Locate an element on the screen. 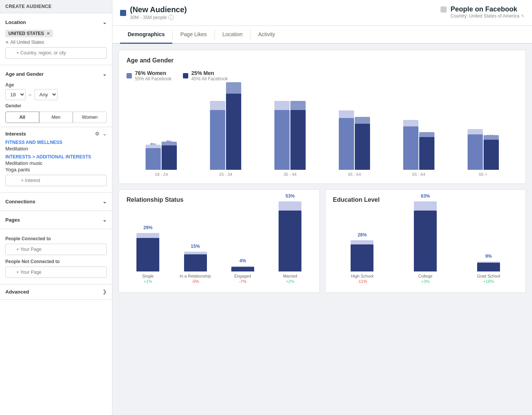  men-pct: 25% is located at coordinates (197, 73).